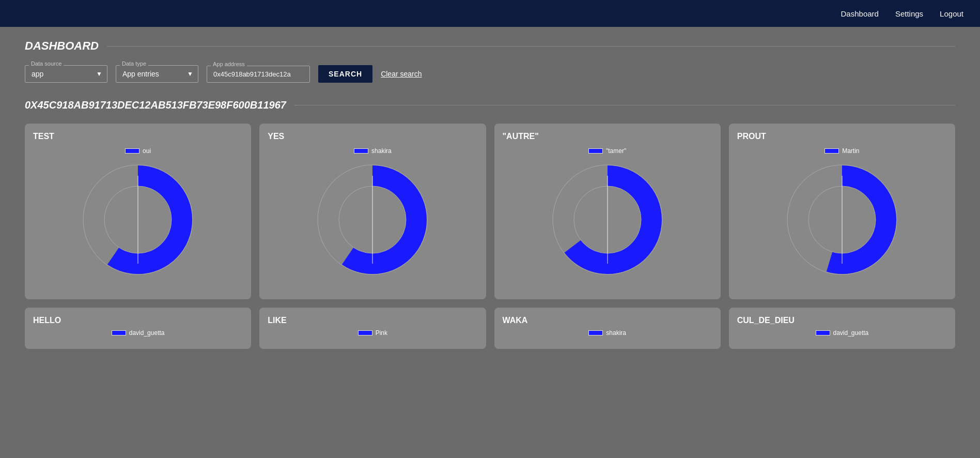 The image size is (980, 458). What do you see at coordinates (842, 220) in the screenshot?
I see `donut-chart-prout` at bounding box center [842, 220].